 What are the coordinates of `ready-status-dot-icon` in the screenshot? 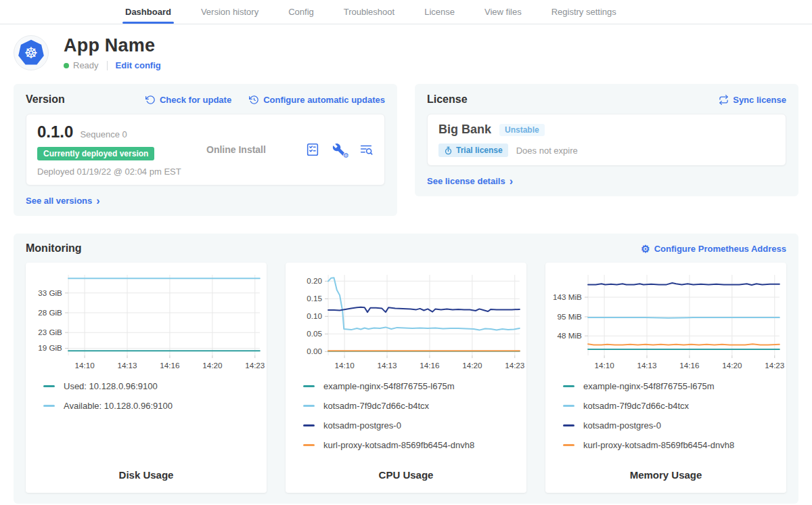 It's located at (66, 66).